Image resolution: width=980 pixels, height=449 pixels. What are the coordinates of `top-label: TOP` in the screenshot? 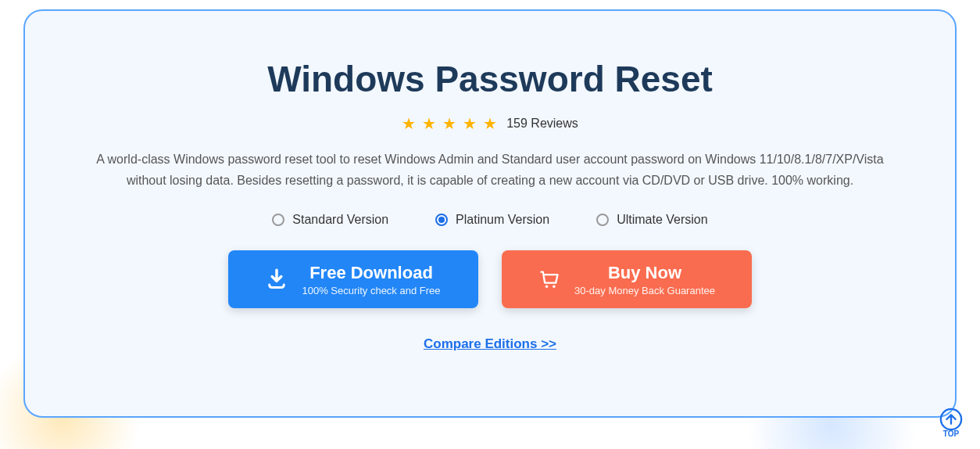 It's located at (951, 433).